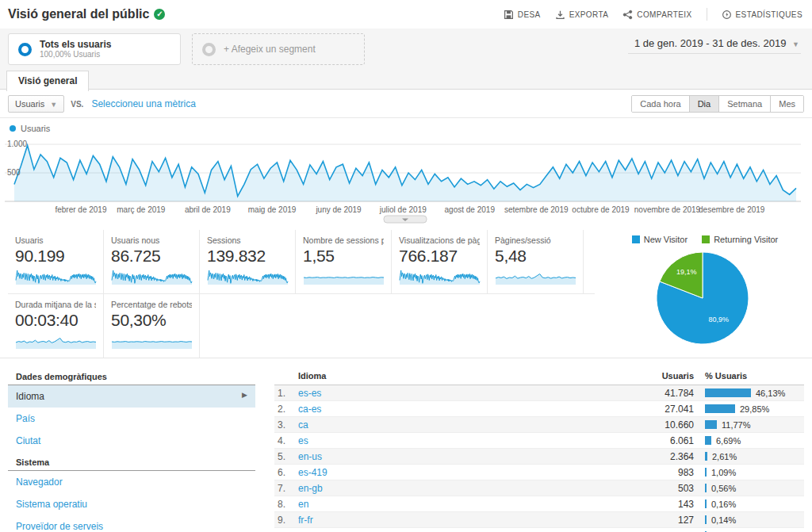 This screenshot has height=532, width=812. Describe the element at coordinates (796, 44) in the screenshot. I see `chevron-down-icon: ▼` at that location.